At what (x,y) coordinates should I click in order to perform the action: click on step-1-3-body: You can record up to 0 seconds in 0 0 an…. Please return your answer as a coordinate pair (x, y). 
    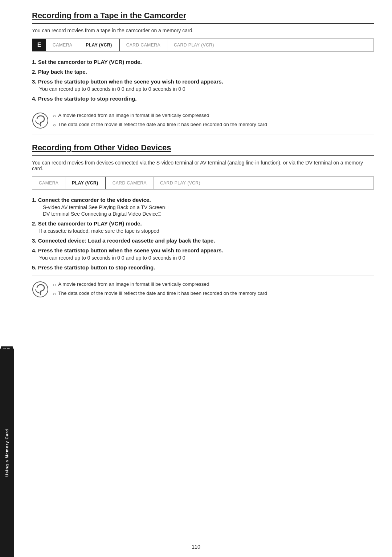
    Looking at the image, I should click on (207, 89).